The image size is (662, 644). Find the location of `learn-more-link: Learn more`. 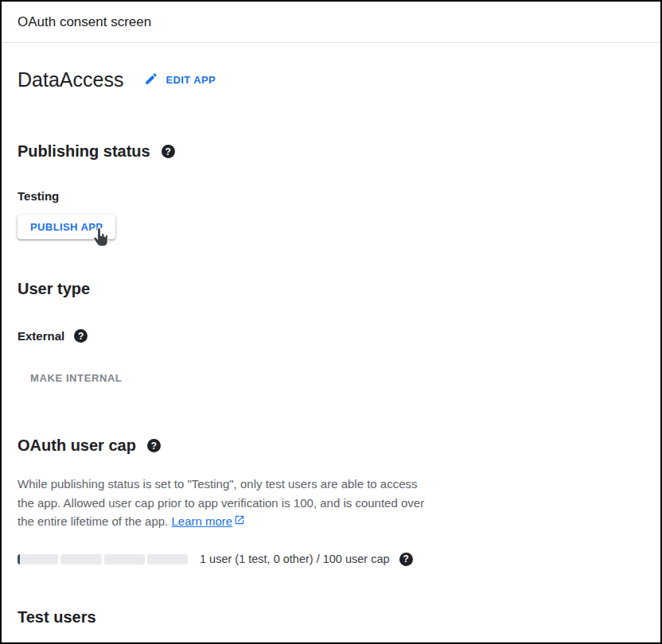

learn-more-link: Learn more is located at coordinates (208, 522).